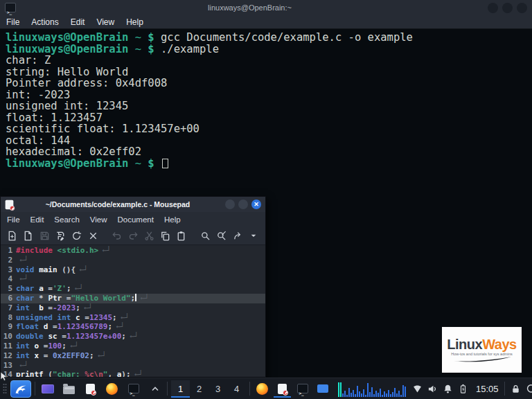 This screenshot has width=532, height=399. Describe the element at coordinates (165, 236) in the screenshot. I see `toolbar-copy-button` at that location.